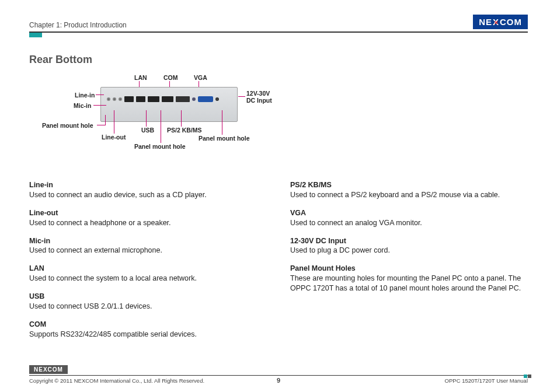 Image resolution: width=557 pixels, height=392 pixels. Describe the element at coordinates (409, 190) in the screenshot. I see `item-ps2: PS/2 KB/MS Used to connect a PS/2 keyboa…` at that location.